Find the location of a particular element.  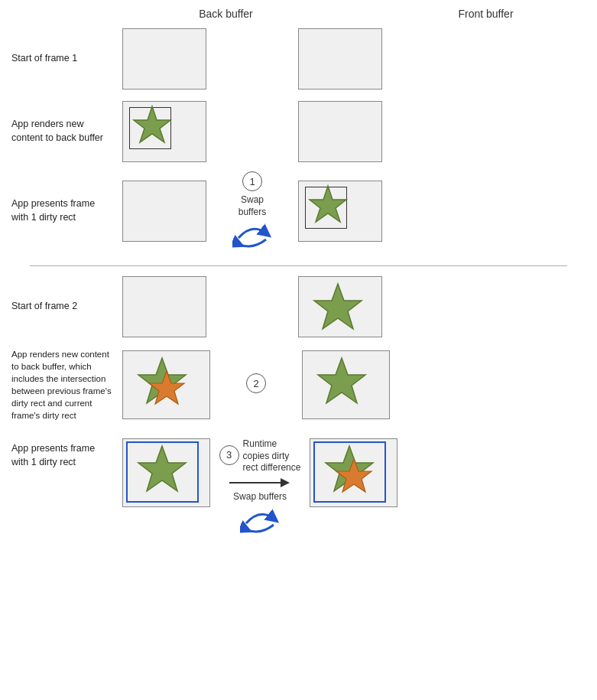

buffers-frame1-renders is located at coordinates (359, 132).